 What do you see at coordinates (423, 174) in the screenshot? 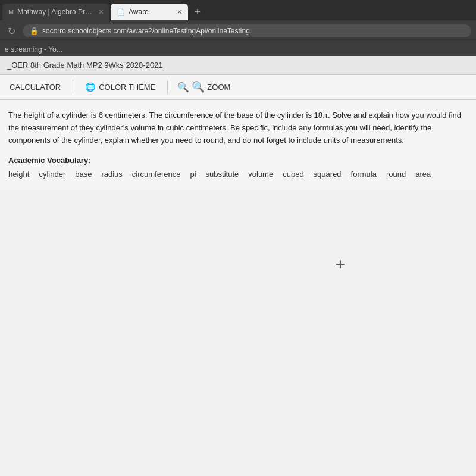
I see `vocab-word: area` at bounding box center [423, 174].